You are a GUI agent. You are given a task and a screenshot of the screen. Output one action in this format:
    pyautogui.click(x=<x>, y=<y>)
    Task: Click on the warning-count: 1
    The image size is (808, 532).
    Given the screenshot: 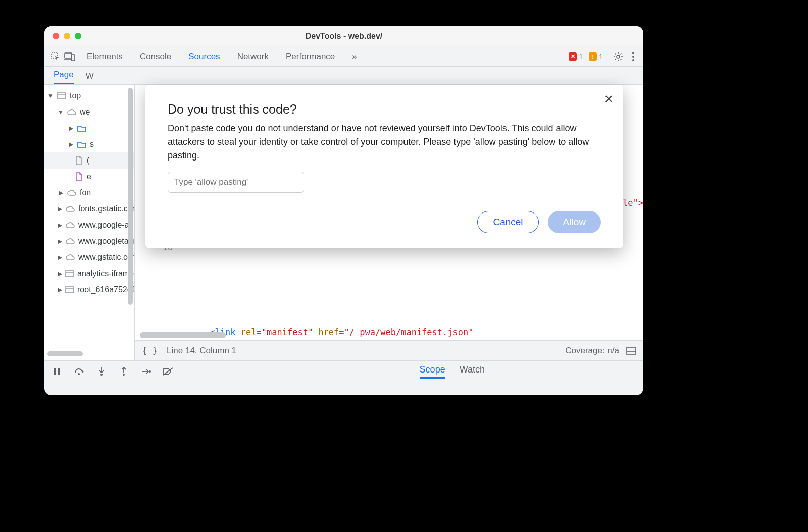 What is the action you would take?
    pyautogui.click(x=601, y=57)
    